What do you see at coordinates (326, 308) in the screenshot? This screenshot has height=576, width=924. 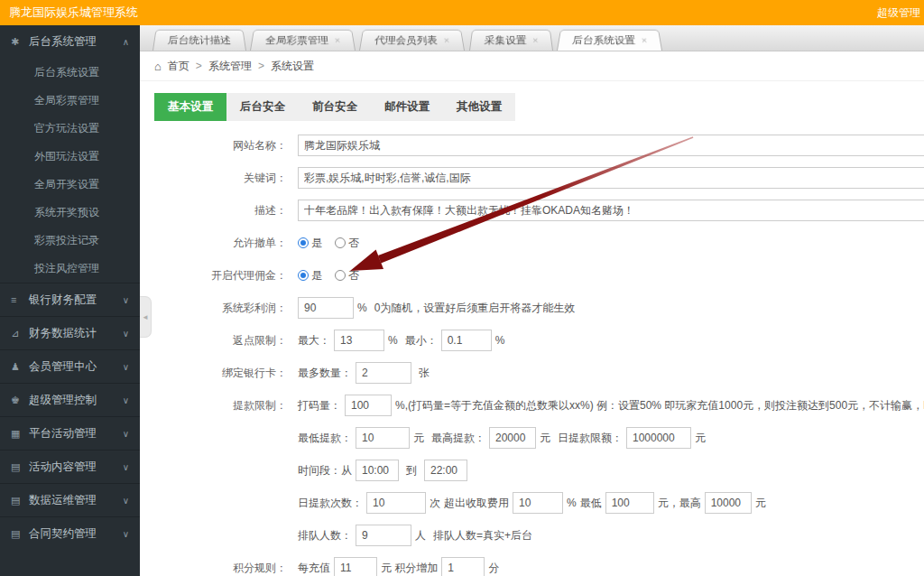 I see `system-profit-input` at bounding box center [326, 308].